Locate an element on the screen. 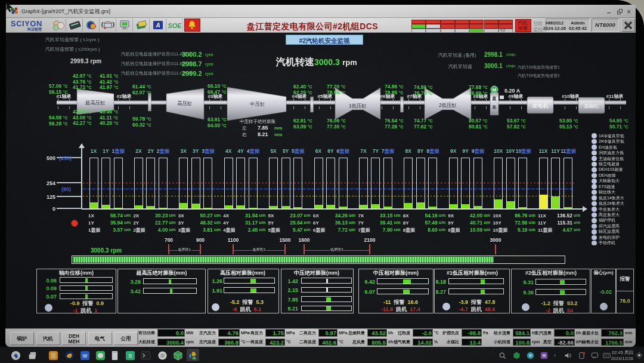  svg-text: A is located at coordinates (157, 25).